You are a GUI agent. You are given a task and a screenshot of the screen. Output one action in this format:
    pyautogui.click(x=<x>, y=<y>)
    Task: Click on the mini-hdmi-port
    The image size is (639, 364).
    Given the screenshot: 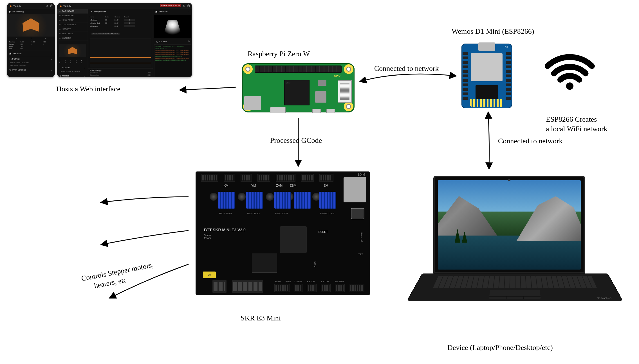 What is the action you would take?
    pyautogui.click(x=278, y=110)
    